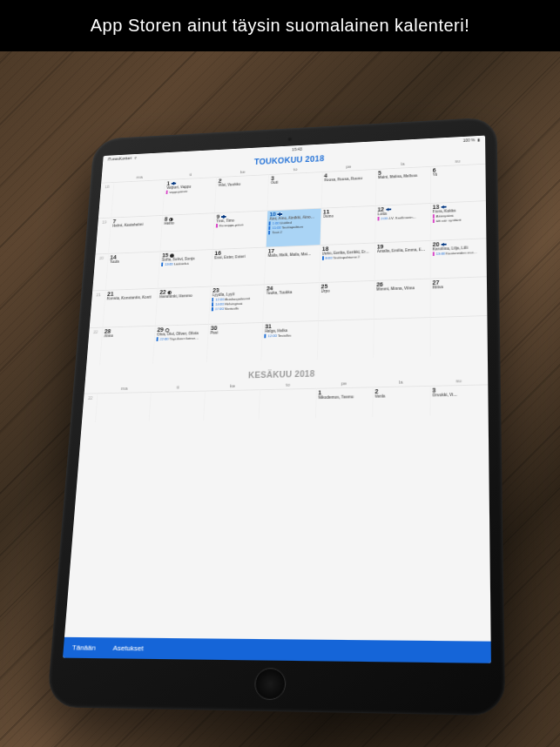 The width and height of the screenshot is (560, 747). I want to click on name-day-label: Venla, so click(401, 396).